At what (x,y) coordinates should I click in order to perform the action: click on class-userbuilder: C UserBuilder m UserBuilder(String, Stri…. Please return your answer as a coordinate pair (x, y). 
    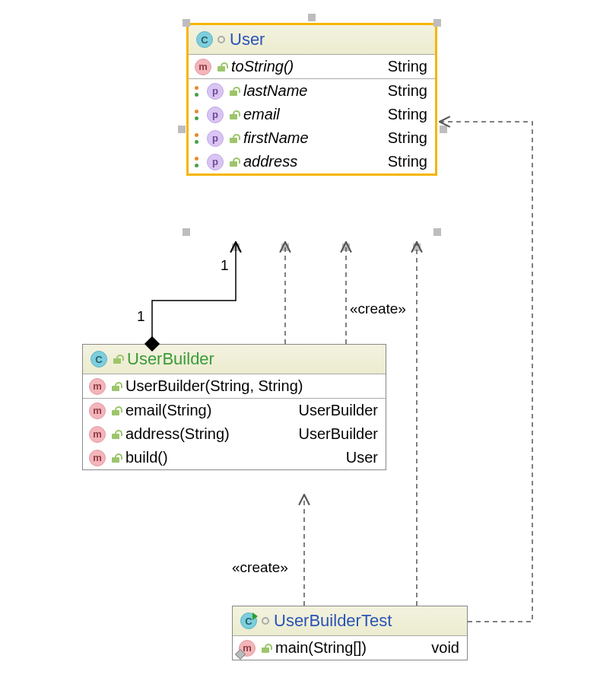
    Looking at the image, I should click on (234, 407).